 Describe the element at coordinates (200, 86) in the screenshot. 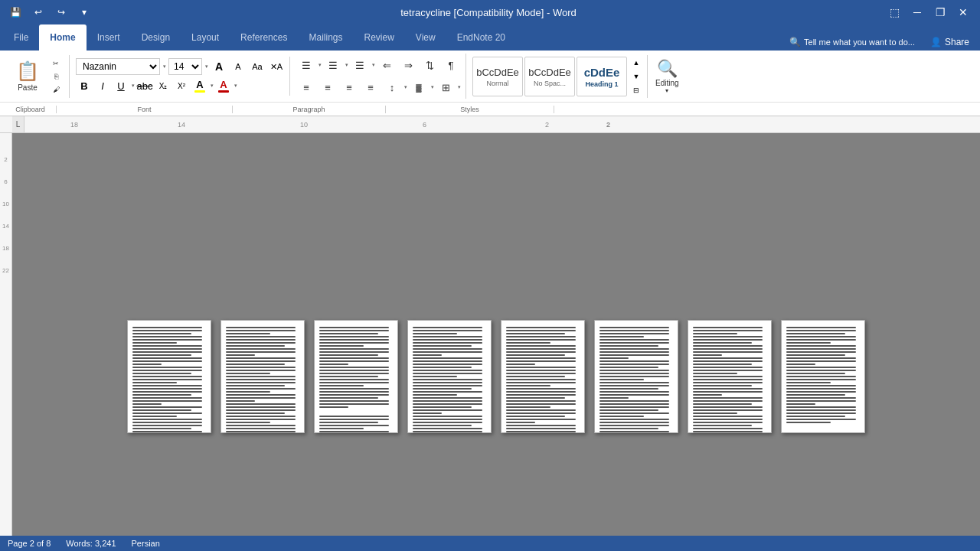

I see `text-highlight-button: A` at that location.